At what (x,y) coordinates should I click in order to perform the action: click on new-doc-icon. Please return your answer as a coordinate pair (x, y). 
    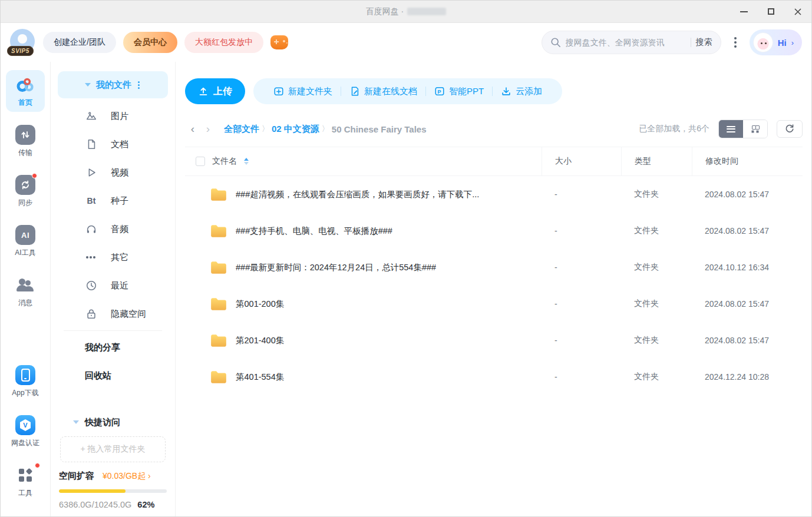
    Looking at the image, I should click on (355, 91).